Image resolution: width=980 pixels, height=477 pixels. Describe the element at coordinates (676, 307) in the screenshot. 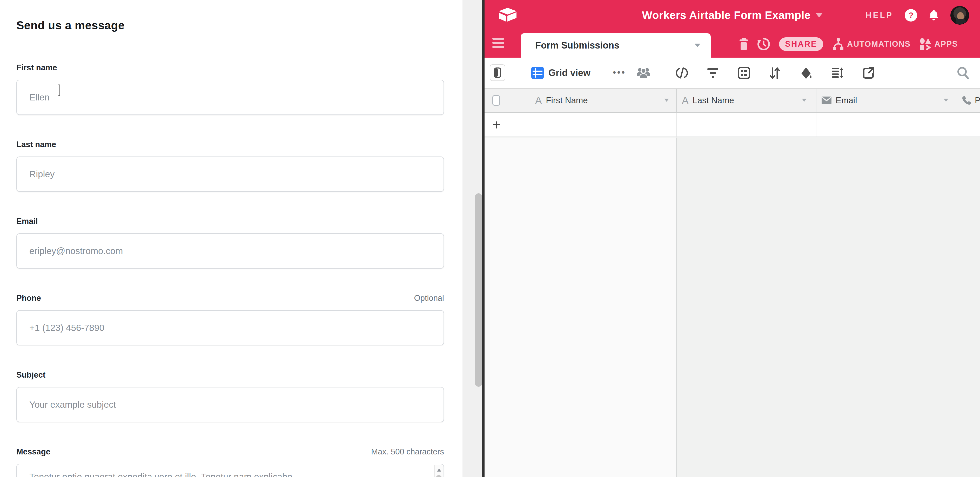

I see `grid-body-column-divider` at that location.